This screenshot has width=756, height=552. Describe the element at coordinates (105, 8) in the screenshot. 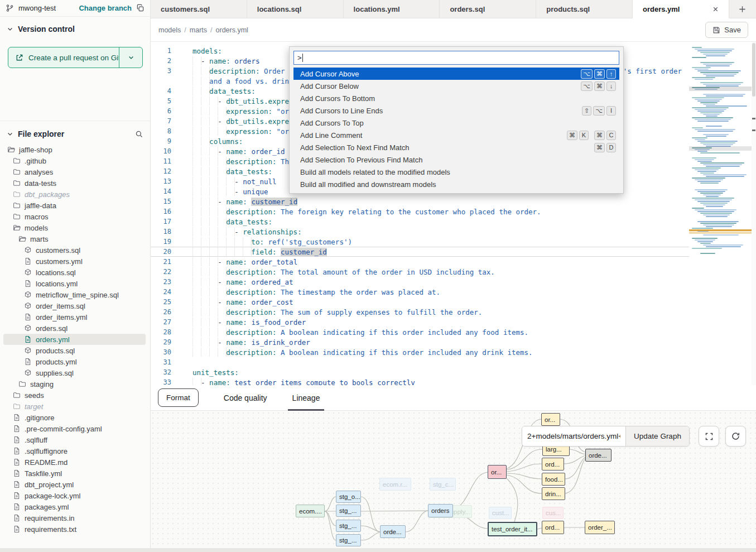

I see `change-branch-link: Change branch` at that location.